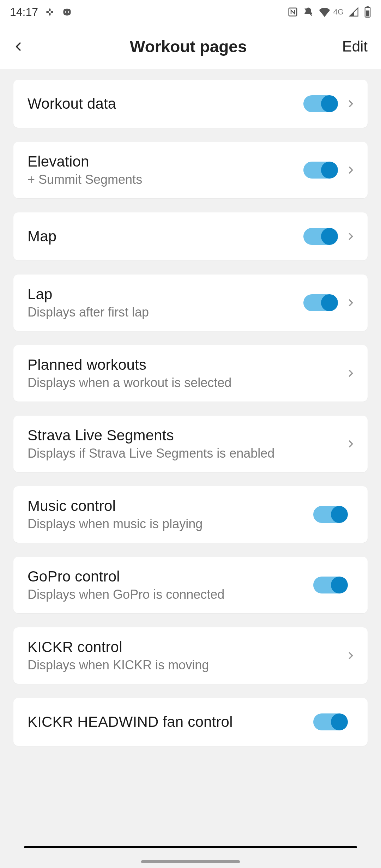  I want to click on status-right: 4G, so click(329, 12).